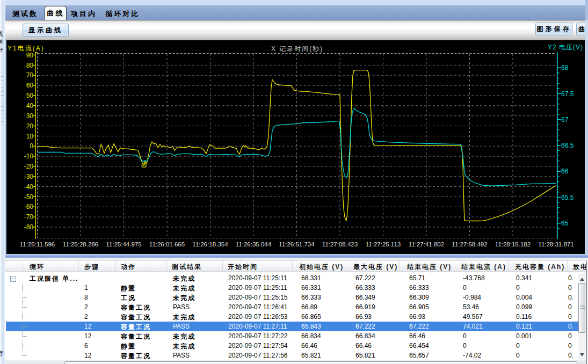 The width and height of the screenshot is (588, 364). What do you see at coordinates (29, 197) in the screenshot?
I see `svg-text: -50` at bounding box center [29, 197].